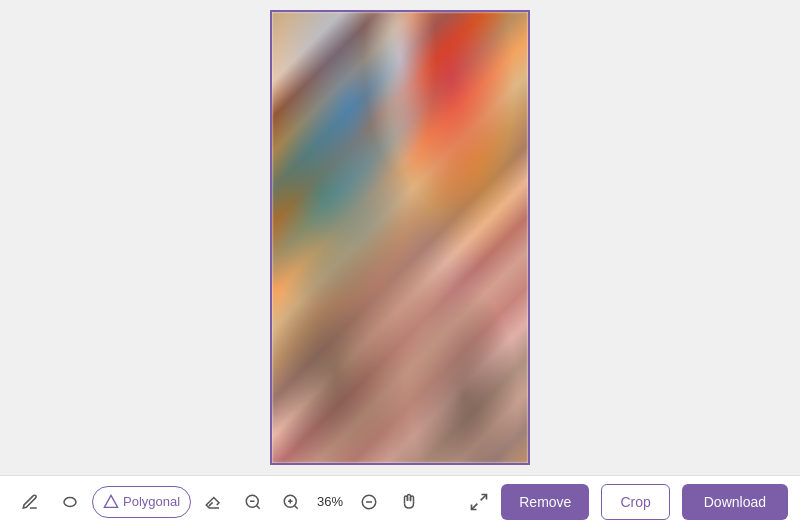 The width and height of the screenshot is (800, 527). What do you see at coordinates (735, 502) in the screenshot?
I see `download-button: Download` at bounding box center [735, 502].